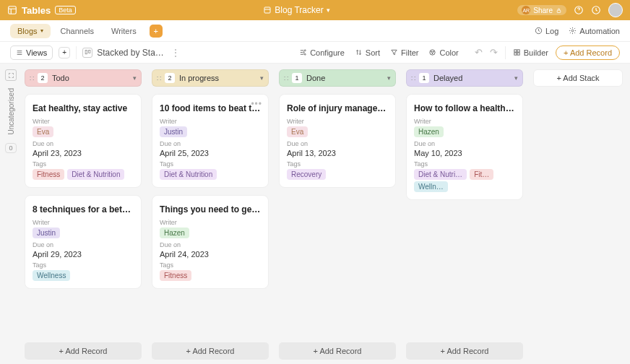  I want to click on stack-title: In progress, so click(217, 78).